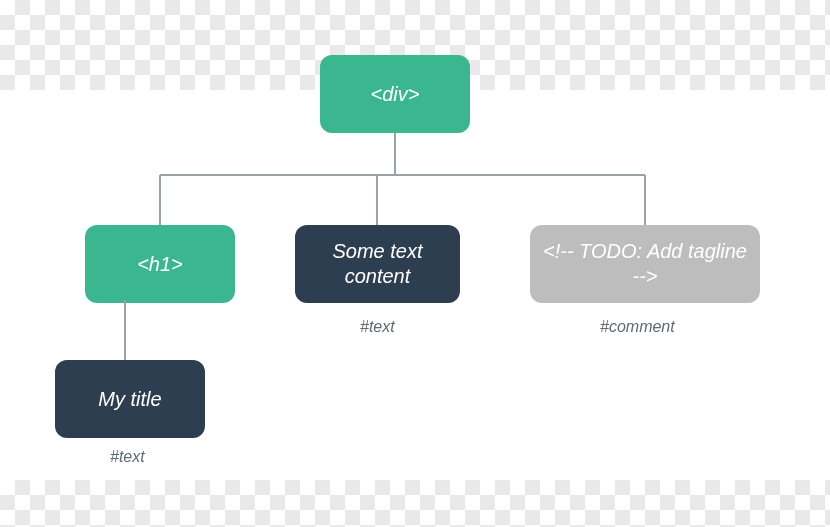 The image size is (830, 527). I want to click on caption-my-title: #text, so click(128, 457).